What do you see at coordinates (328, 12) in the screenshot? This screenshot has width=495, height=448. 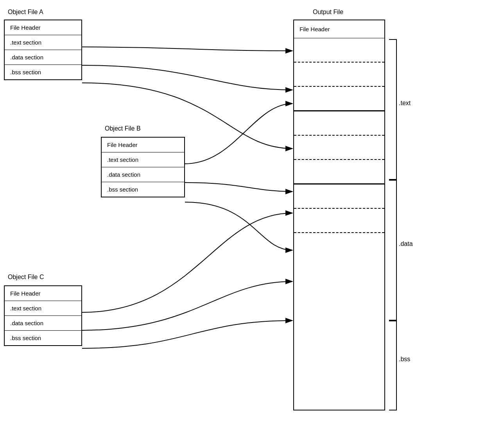 I see `output-file-label: Output File` at bounding box center [328, 12].